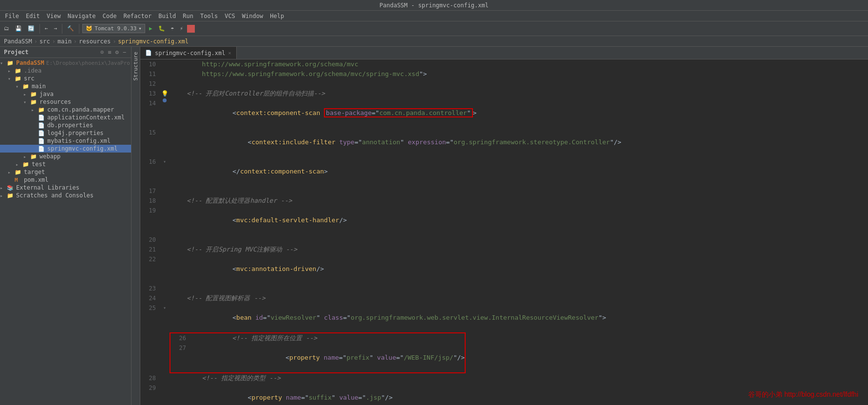 The width and height of the screenshot is (868, 405). I want to click on stop-btn, so click(191, 29).